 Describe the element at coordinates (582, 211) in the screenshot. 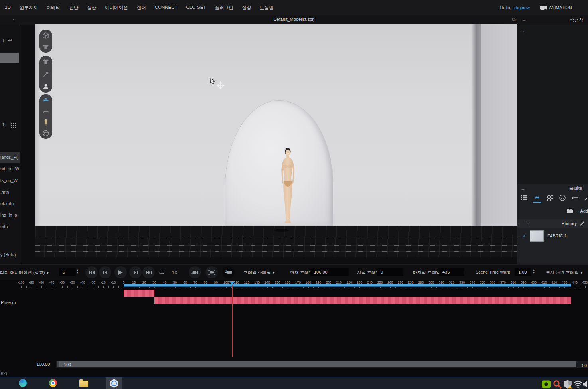

I see `add-fabric-button: + Add` at that location.